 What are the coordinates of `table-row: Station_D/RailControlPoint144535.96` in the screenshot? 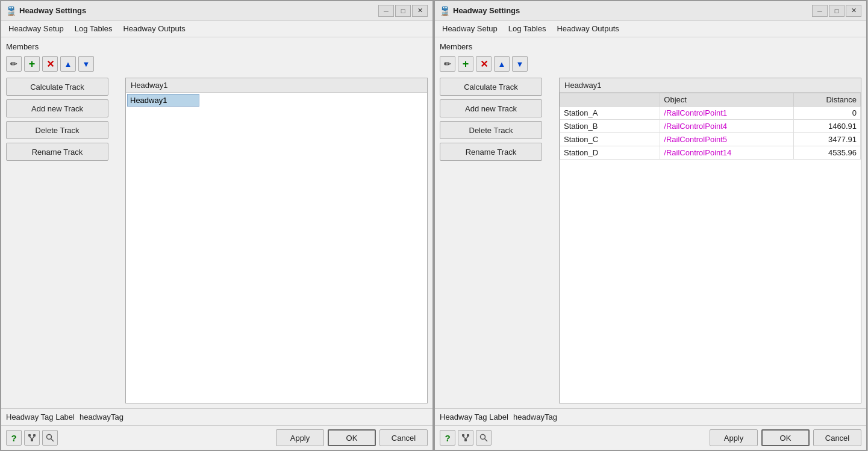 It's located at (711, 153).